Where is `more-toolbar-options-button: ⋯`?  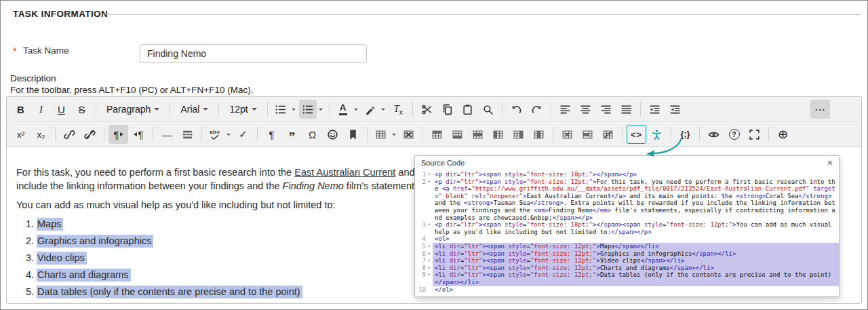
more-toolbar-options-button: ⋯ is located at coordinates (821, 109).